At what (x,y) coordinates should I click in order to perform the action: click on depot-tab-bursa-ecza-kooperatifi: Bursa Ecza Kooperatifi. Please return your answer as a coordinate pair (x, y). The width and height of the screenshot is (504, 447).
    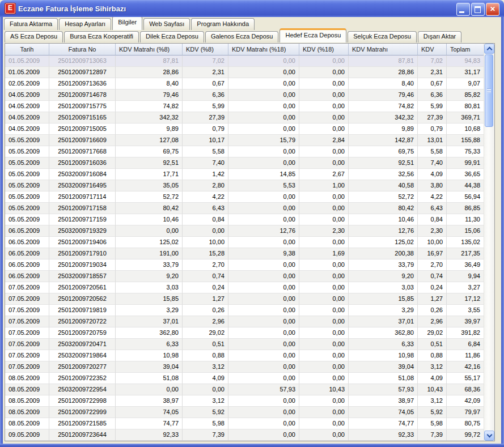
    Looking at the image, I should click on (101, 37).